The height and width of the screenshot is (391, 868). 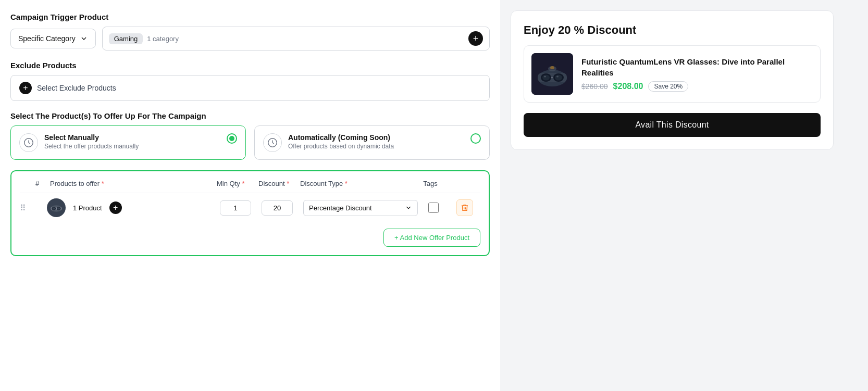 What do you see at coordinates (341, 208) in the screenshot?
I see `discount-type-label: Percentage Discount` at bounding box center [341, 208].